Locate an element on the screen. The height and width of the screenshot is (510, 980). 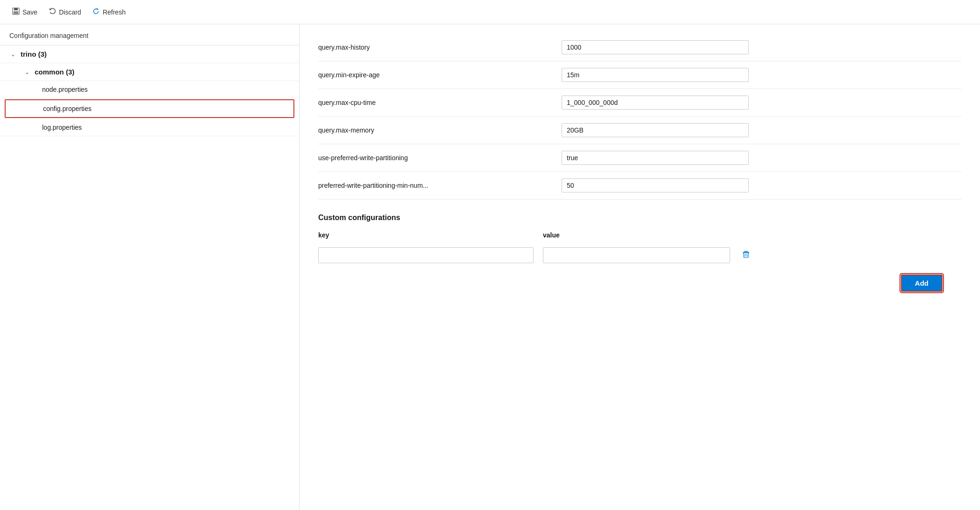
custom-value-input-wrapper is located at coordinates (636, 255).